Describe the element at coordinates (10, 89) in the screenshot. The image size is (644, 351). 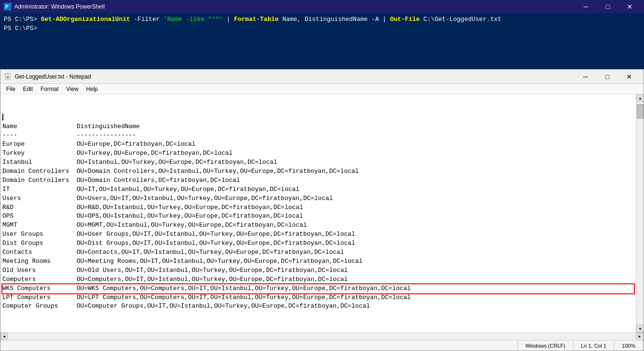
I see `menu-file: File` at that location.